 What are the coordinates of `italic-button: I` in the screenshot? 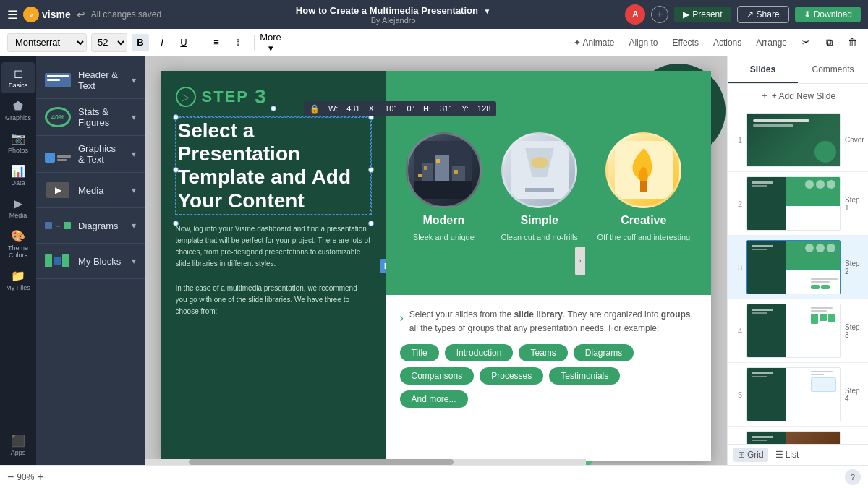 It's located at (162, 43).